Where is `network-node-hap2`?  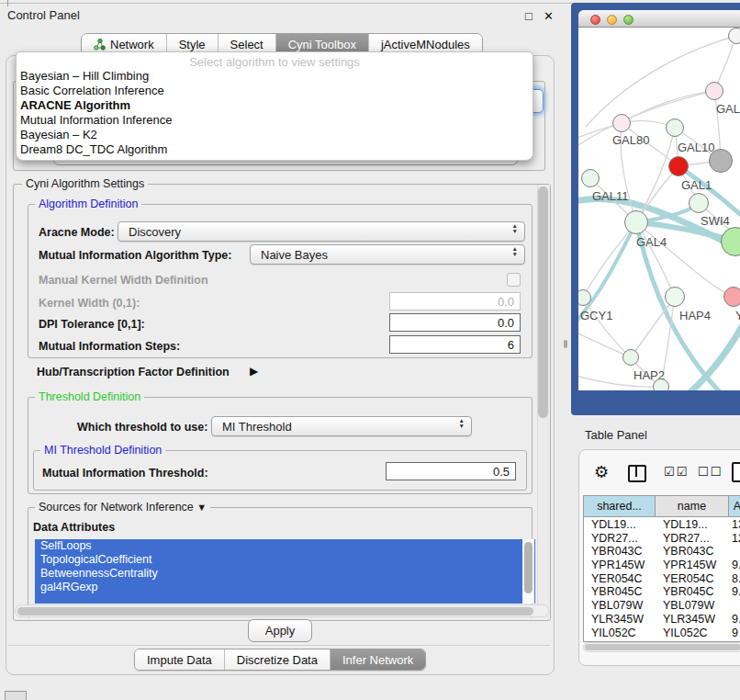 network-node-hap2 is located at coordinates (631, 357).